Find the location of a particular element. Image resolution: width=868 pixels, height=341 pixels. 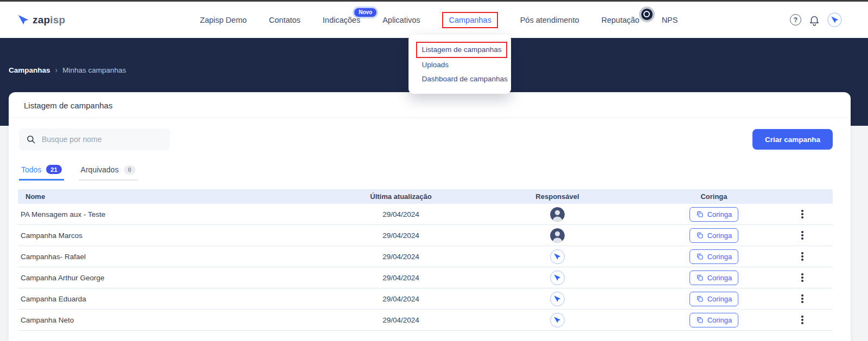

user-avatar is located at coordinates (834, 20).